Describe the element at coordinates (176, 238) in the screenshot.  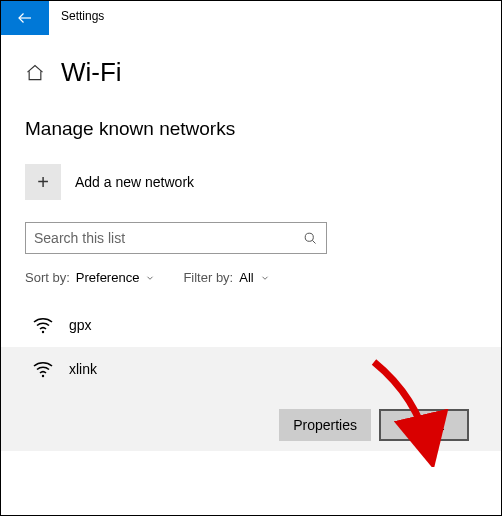
I see `search-box` at that location.